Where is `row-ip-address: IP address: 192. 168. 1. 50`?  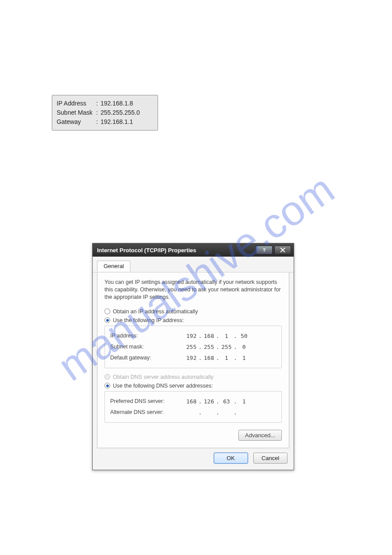
row-ip-address: IP address: 192. 168. 1. 50 is located at coordinates (193, 336).